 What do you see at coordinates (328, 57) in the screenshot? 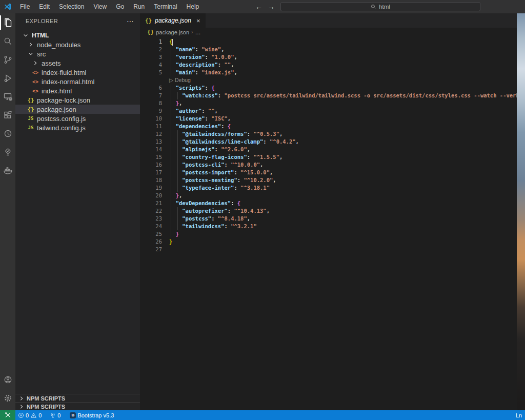
I see `code-line: 3 "version": "1.0.0",` at bounding box center [328, 57].